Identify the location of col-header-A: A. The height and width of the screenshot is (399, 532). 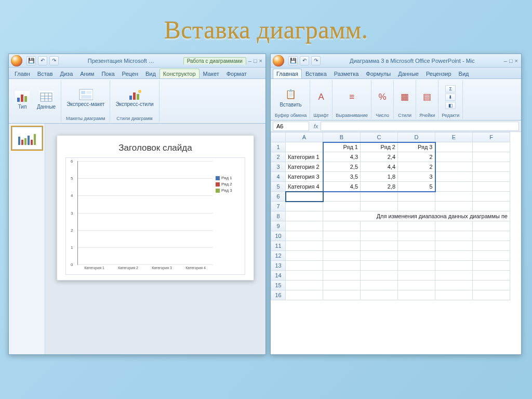
(304, 137).